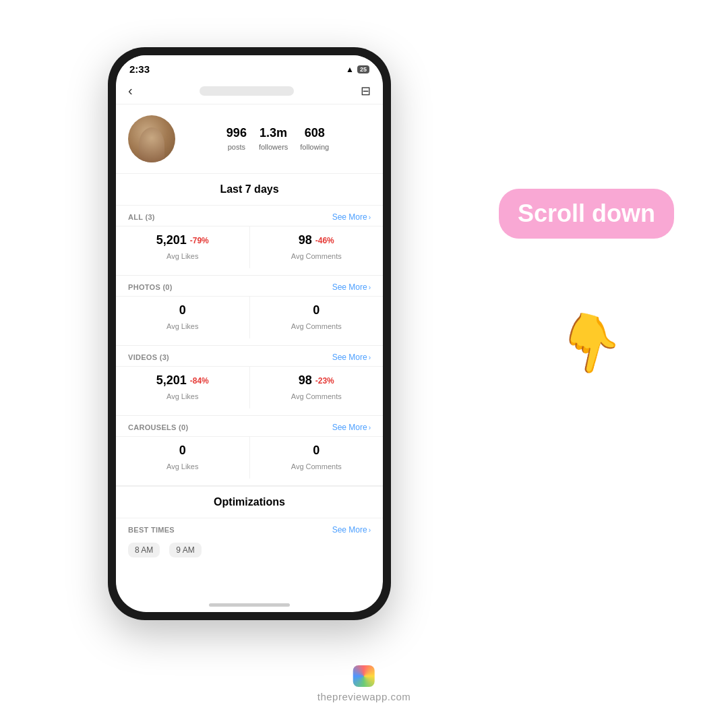  What do you see at coordinates (183, 388) in the screenshot?
I see `metric-videos-0: 5,201 -84% Avg Likes` at bounding box center [183, 388].